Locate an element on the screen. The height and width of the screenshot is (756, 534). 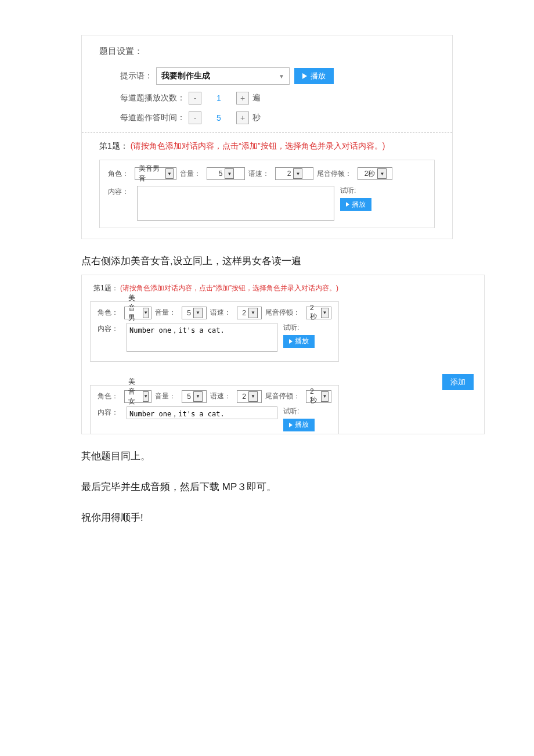
answer-time-label: 每道题作答时间： is located at coordinates (153, 118).